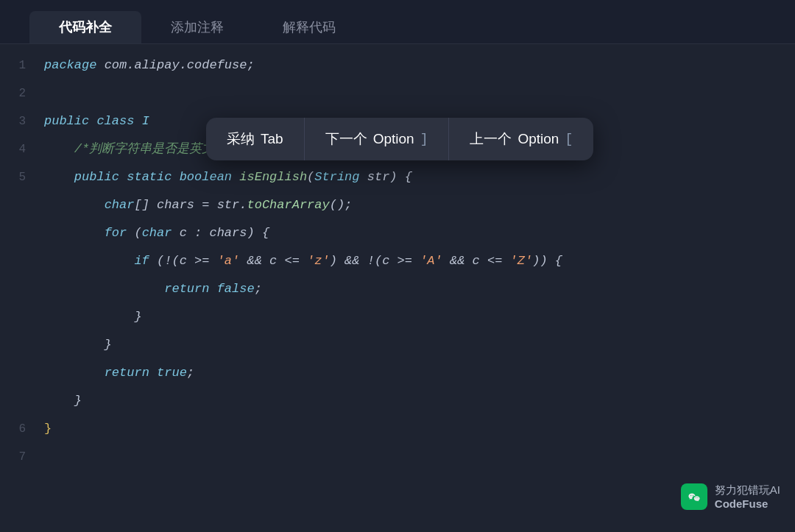  What do you see at coordinates (398, 289) in the screenshot?
I see `code-line-9: return false;` at bounding box center [398, 289].